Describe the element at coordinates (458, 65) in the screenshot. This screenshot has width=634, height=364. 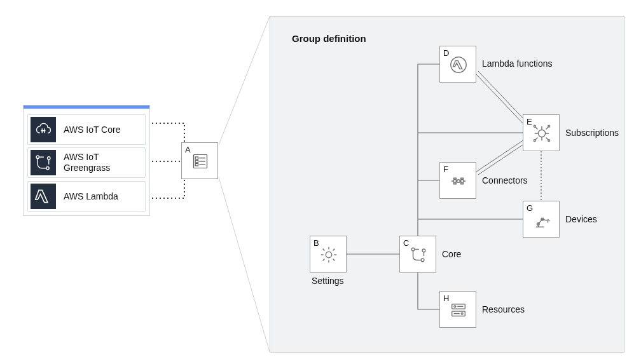
I see `lambda-outline-icon` at that location.